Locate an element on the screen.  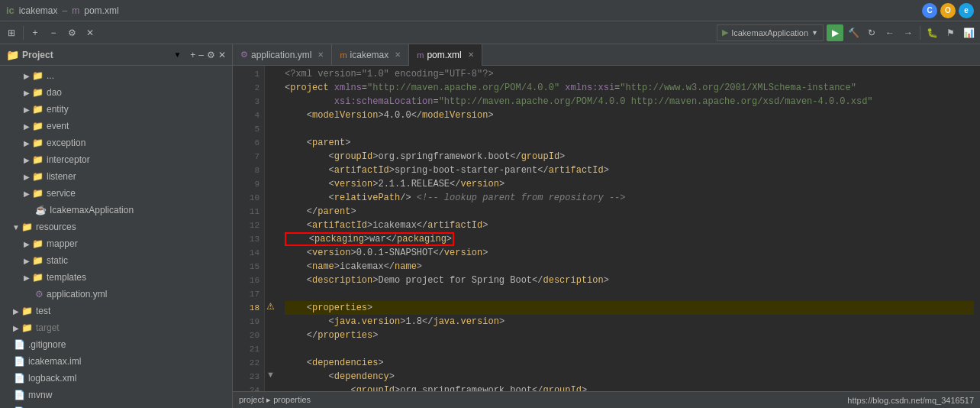
run-config-arrow: ▼ is located at coordinates (815, 33).